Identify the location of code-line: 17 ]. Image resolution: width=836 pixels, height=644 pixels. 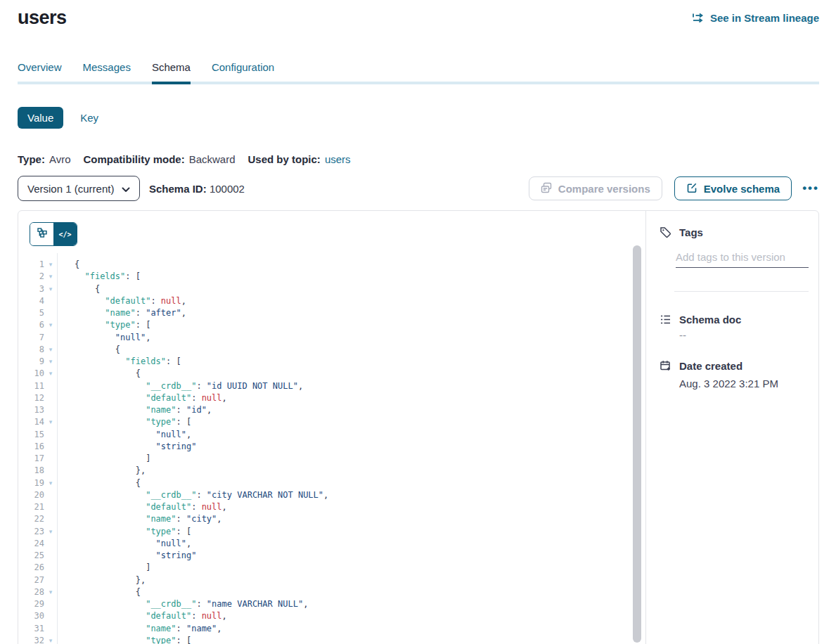
(332, 458).